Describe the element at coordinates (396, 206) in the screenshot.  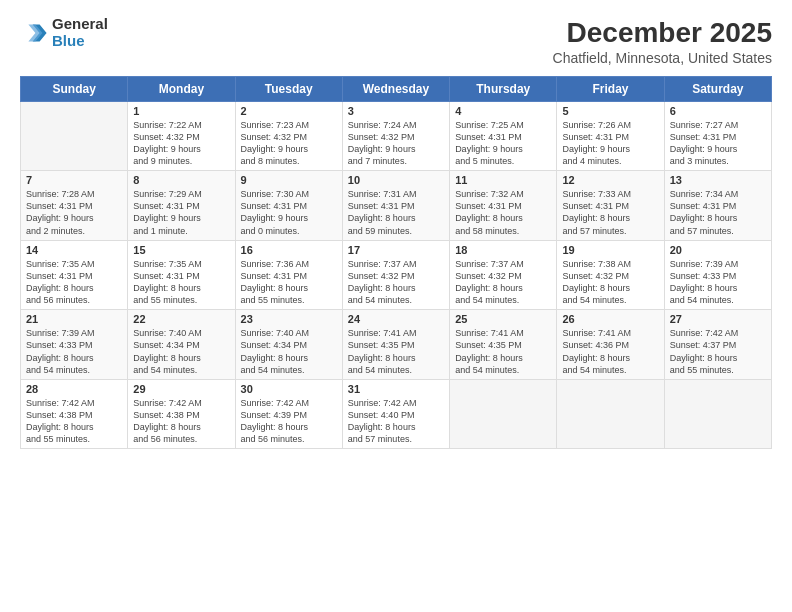
I see `calendar-week-row: 7Sunrise: 7:28 AM Sunset: 4:31 PM Daylig…` at that location.